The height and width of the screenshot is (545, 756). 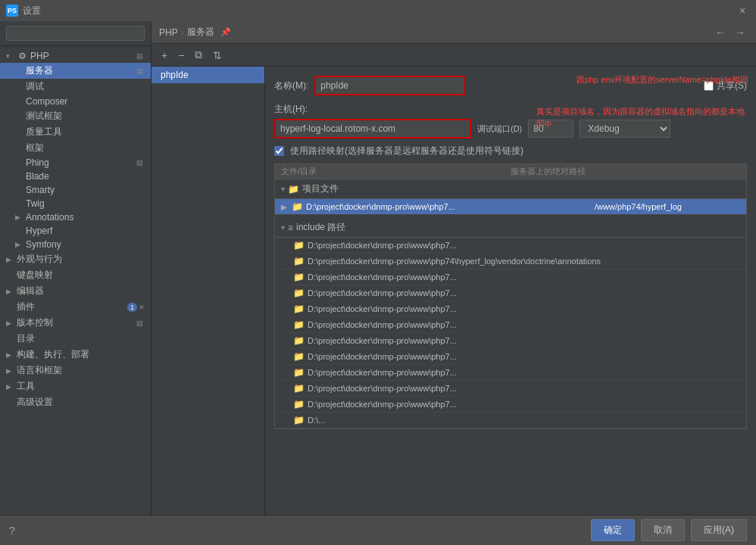 What do you see at coordinates (720, 33) in the screenshot?
I see `nav-back-button: ←` at bounding box center [720, 33].